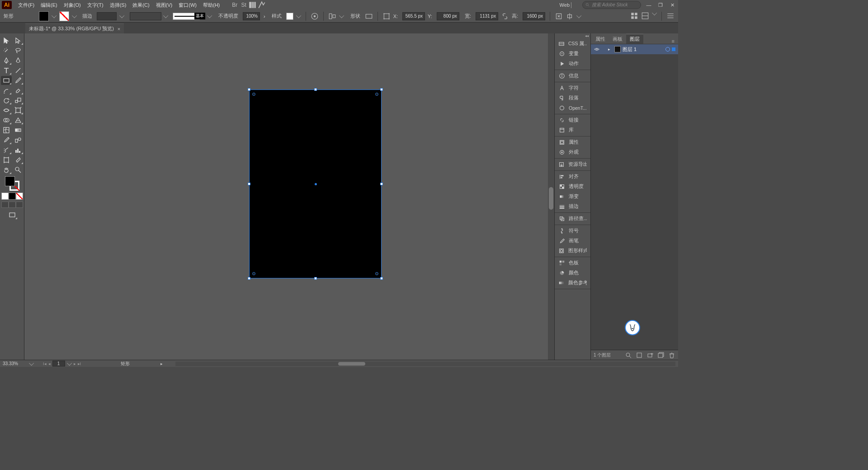  Describe the element at coordinates (342, 15) in the screenshot. I see `align-dropdown` at that location.